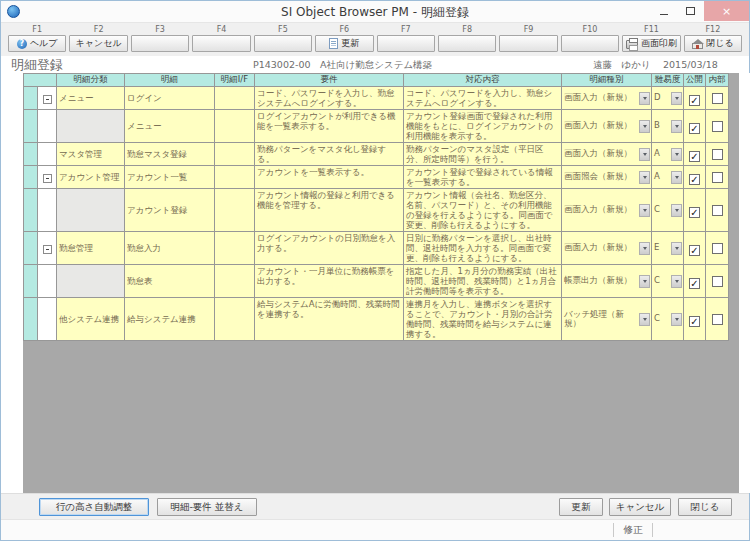 The width and height of the screenshot is (750, 541). I want to click on content-cell: 日別に勤務パターンを選択し、出社時間、退社時間を入力する。同画面で変更、削除も行…, so click(483, 248).